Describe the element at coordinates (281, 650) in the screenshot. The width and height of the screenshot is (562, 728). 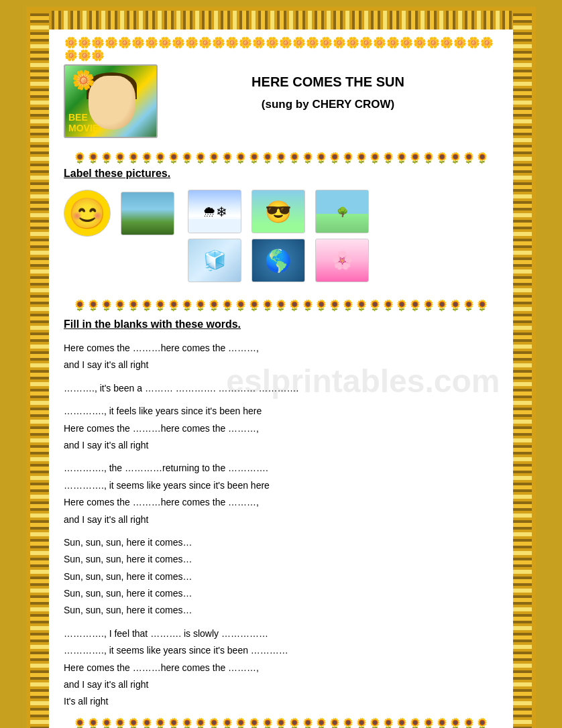
I see `lyric-line-6-2: …………., it seems like years since it's be…` at that location.